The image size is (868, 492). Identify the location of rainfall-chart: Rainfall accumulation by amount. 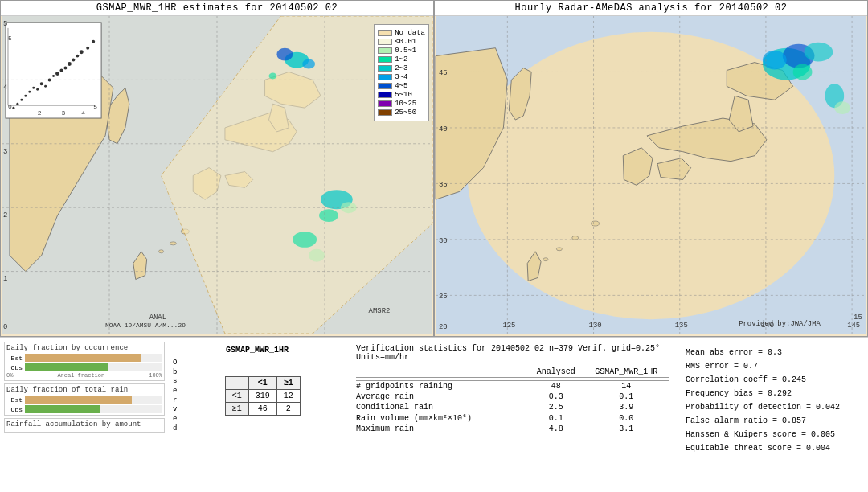
(84, 425).